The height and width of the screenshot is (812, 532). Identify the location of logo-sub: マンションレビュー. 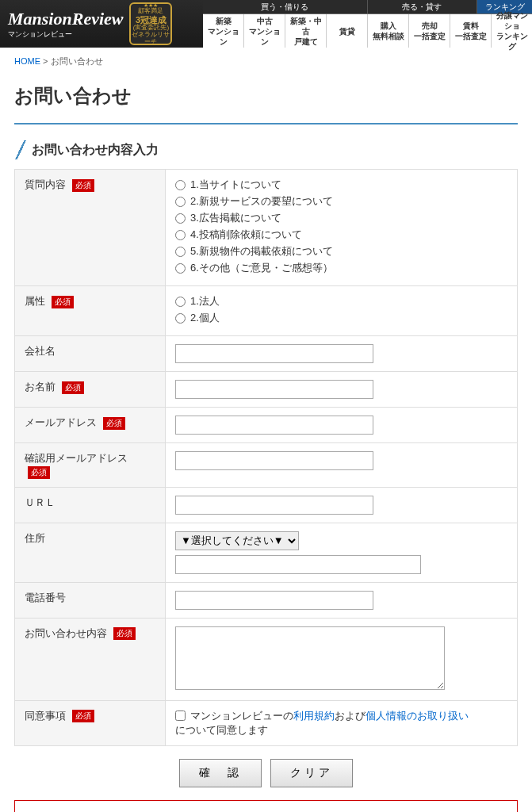
(40, 35).